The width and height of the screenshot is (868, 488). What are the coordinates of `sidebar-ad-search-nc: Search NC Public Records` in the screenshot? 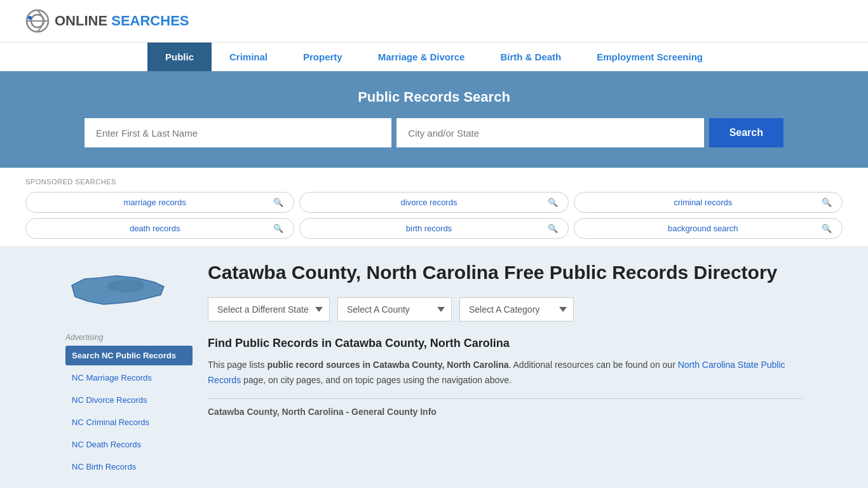 It's located at (129, 356).